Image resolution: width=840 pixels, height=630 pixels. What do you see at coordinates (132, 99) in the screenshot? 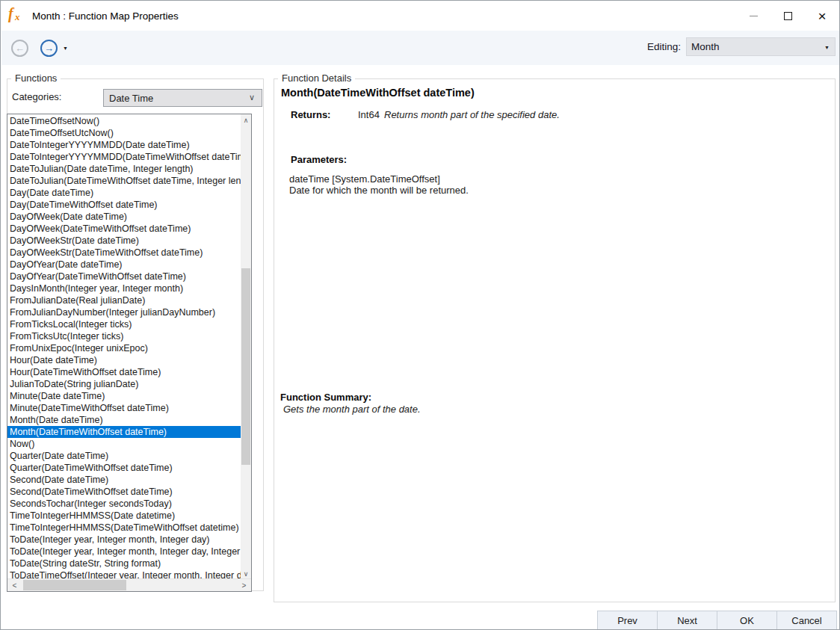
I see `categories-dropdown-value: Date Time` at bounding box center [132, 99].